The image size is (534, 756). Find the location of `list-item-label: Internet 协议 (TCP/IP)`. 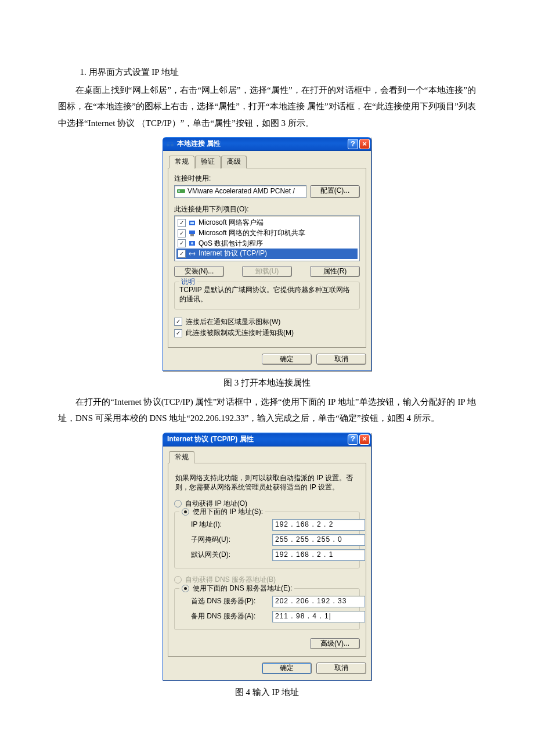

list-item-label: Internet 协议 (TCP/IP) is located at coordinates (233, 254).